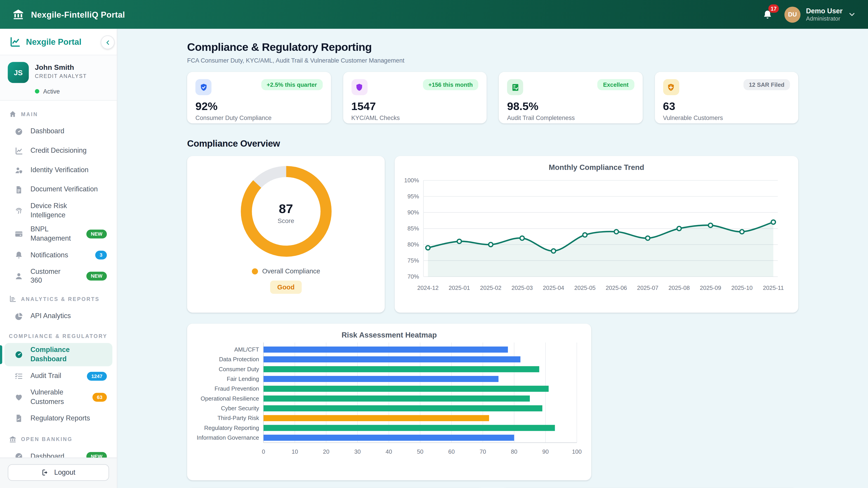 Image resolution: width=868 pixels, height=488 pixels. What do you see at coordinates (59, 335) in the screenshot?
I see `sidebar-section-header: COMPLIANCE & REGULATORY` at bounding box center [59, 335].